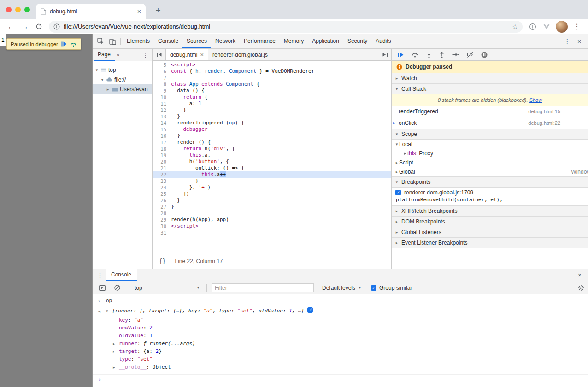 This screenshot has height=387, width=588. Describe the element at coordinates (562, 27) in the screenshot. I see `profile-avatar` at that location.